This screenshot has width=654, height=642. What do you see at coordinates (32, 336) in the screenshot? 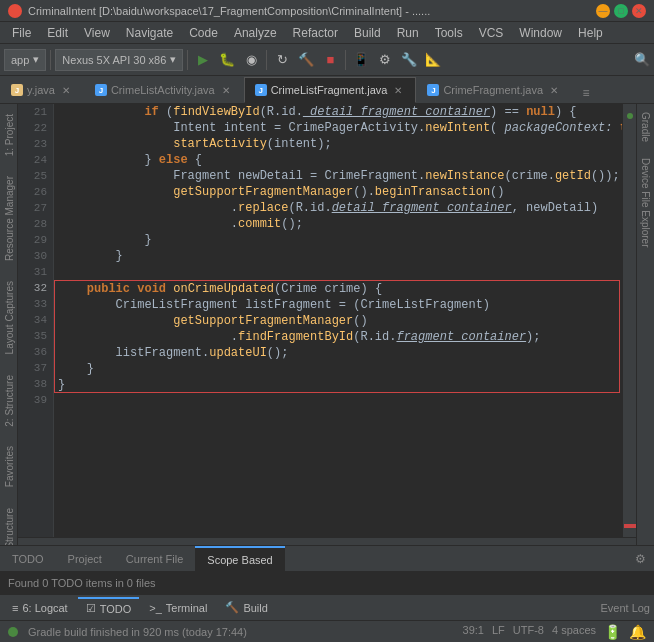
I see `line-num-35: 35` at bounding box center [32, 336].